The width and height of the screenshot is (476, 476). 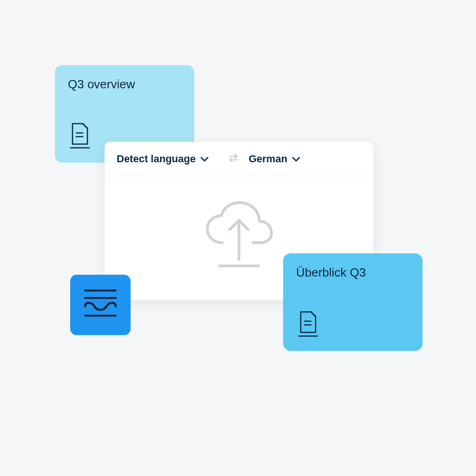 I want to click on cloud-upload-icon, so click(x=239, y=238).